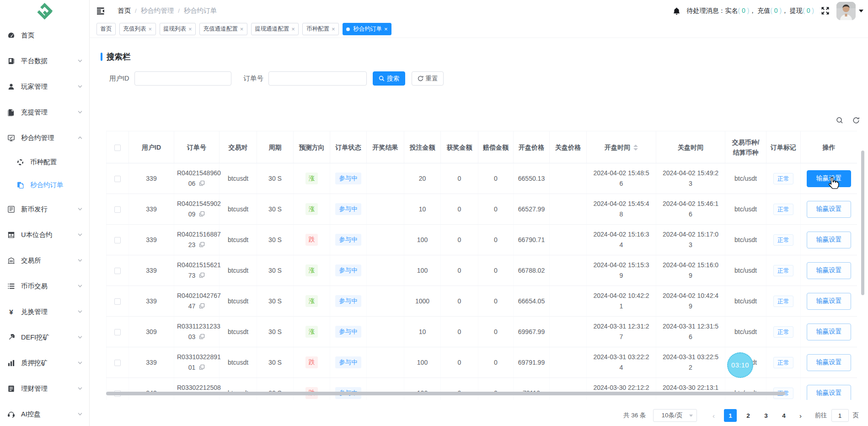 This screenshot has height=426, width=868. I want to click on reset-button: 重置, so click(428, 79).